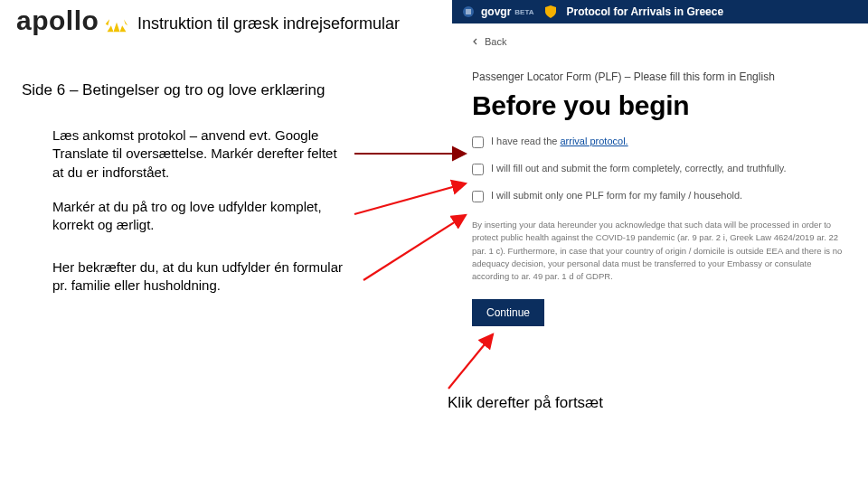  What do you see at coordinates (202, 154) in the screenshot?
I see `instruction-paragraph-1: Læs ankomst protokol – anvend evt. Googl…` at bounding box center [202, 154].